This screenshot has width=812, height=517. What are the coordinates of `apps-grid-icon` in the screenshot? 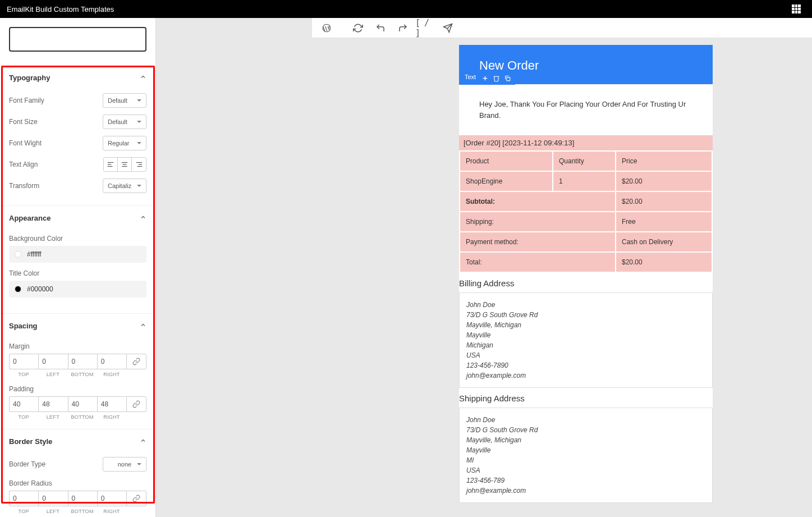 It's located at (796, 9).